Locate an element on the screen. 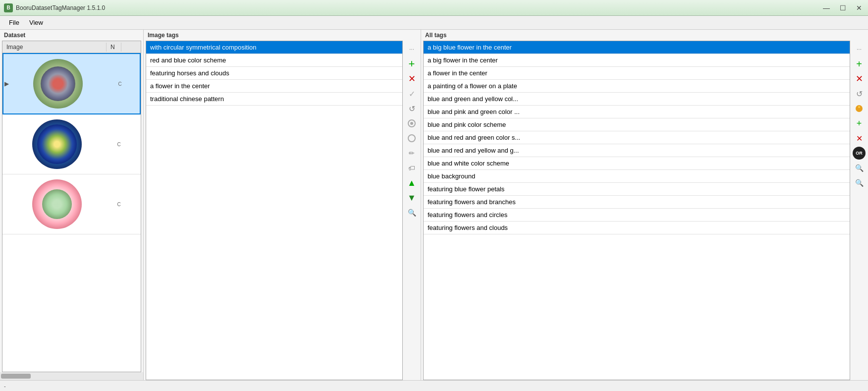 The height and width of the screenshot is (391, 868). dataset-label: Dataset is located at coordinates (71, 35).